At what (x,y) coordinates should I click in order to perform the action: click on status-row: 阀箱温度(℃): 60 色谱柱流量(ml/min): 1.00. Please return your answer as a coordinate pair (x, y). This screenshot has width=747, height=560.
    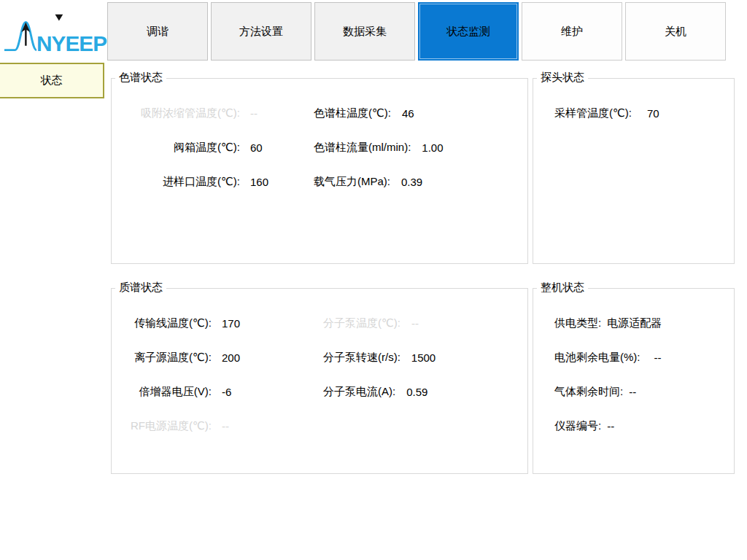
    Looking at the image, I should click on (320, 147).